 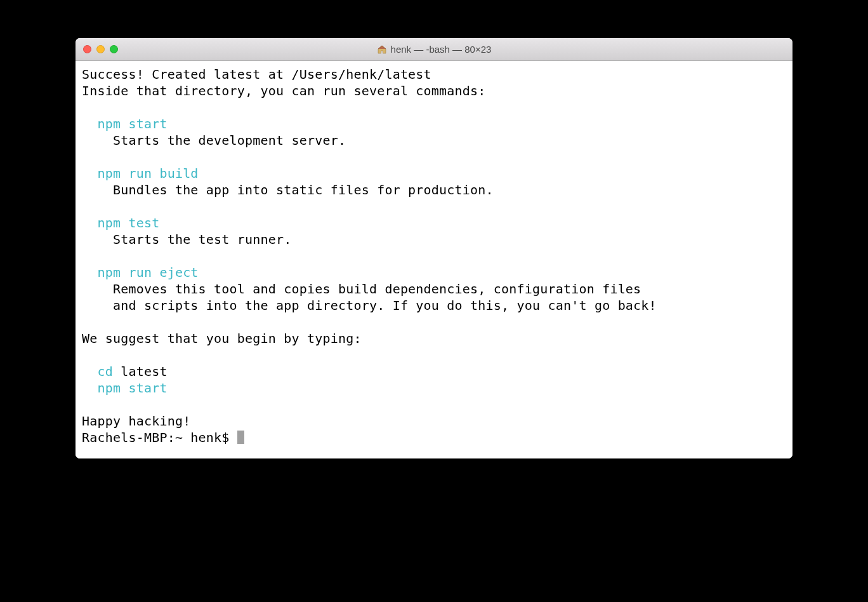 I want to click on output-line: latest, so click(x=140, y=371).